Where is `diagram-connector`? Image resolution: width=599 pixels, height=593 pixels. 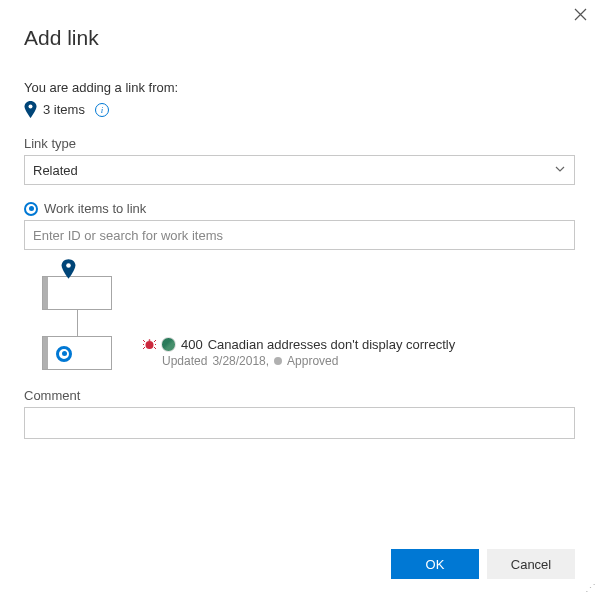 diagram-connector is located at coordinates (78, 323).